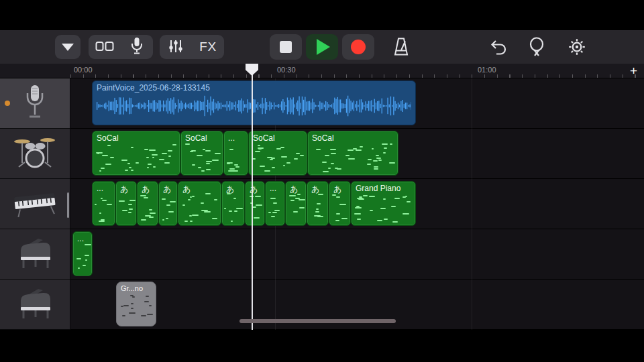  I want to click on fx-label: FX, so click(208, 47).